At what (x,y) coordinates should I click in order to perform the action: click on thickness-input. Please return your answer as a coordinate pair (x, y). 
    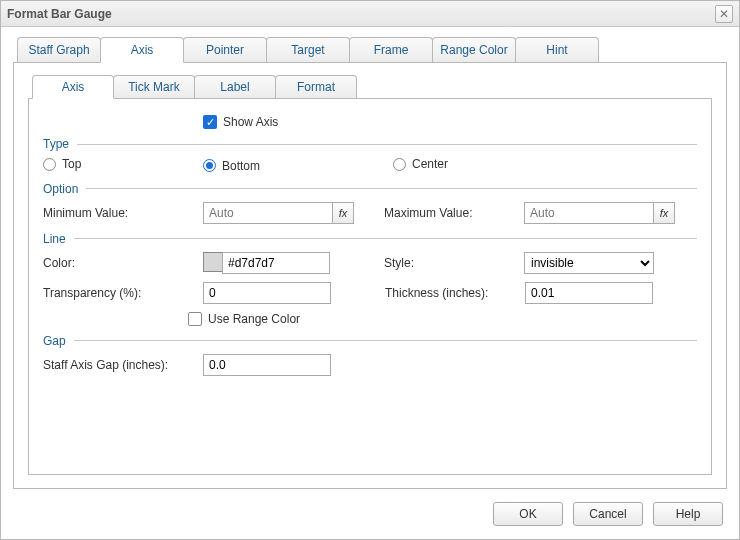
    Looking at the image, I should click on (589, 293).